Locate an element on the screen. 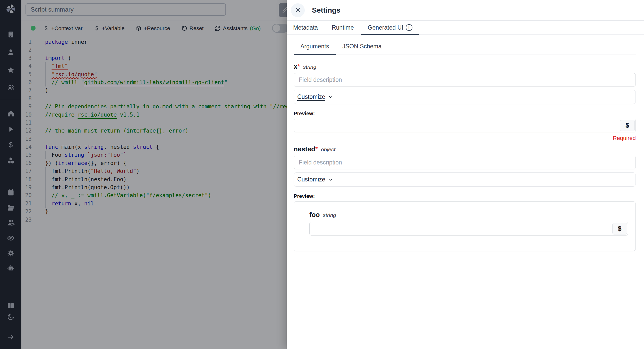 The image size is (644, 349). field-description-input-x is located at coordinates (465, 80).